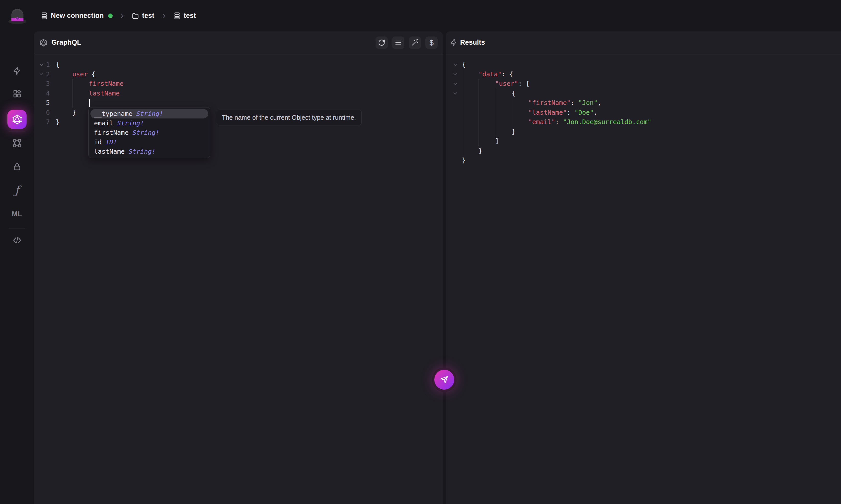 Image resolution: width=841 pixels, height=504 pixels. What do you see at coordinates (185, 16) in the screenshot?
I see `breadcrumb-database: test` at bounding box center [185, 16].